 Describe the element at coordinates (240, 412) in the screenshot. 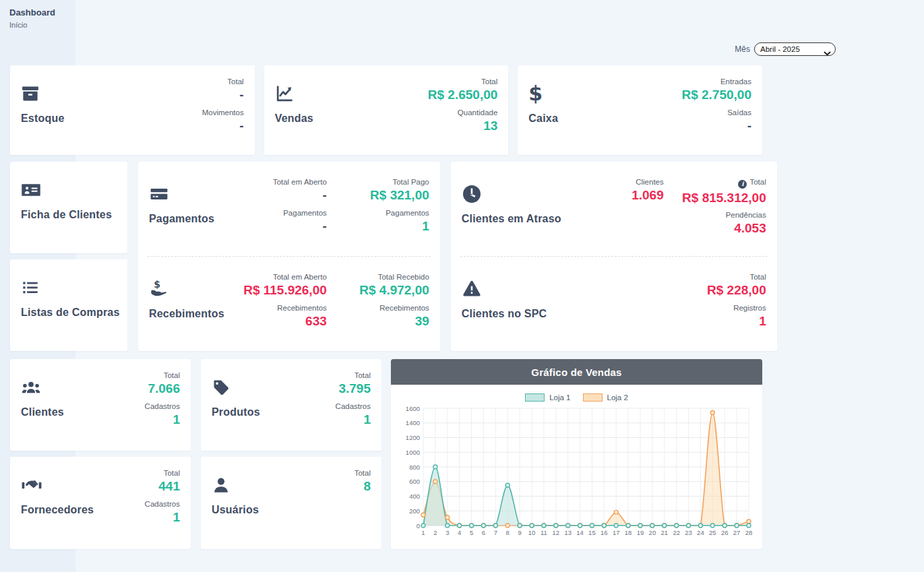

I see `card-title: Produtos` at that location.